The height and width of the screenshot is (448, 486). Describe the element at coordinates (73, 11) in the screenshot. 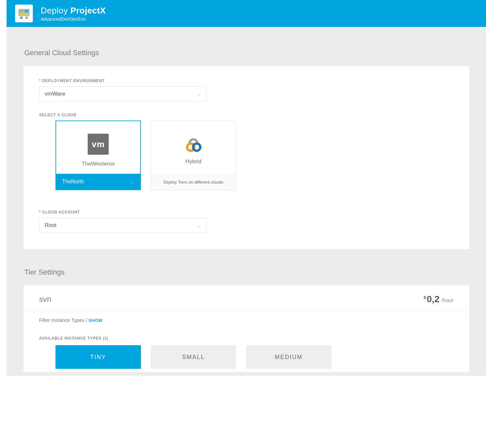

I see `page-title: Deploy ProjectX` at that location.